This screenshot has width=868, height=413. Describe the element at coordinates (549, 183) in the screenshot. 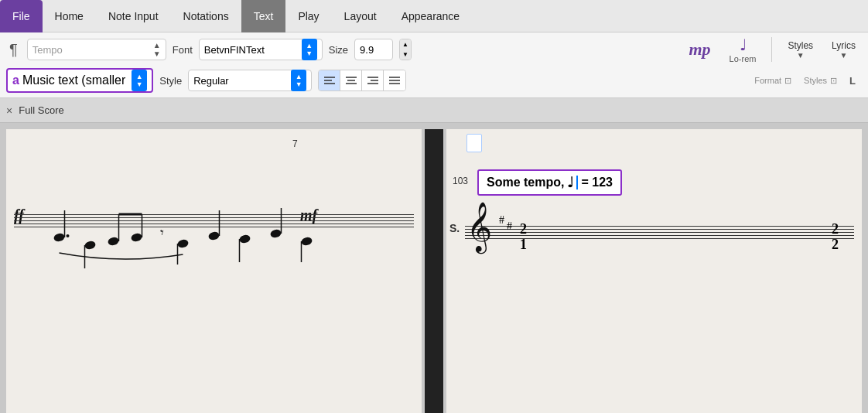

I see `tempo-box: Some tempo, ♩ = 123` at that location.